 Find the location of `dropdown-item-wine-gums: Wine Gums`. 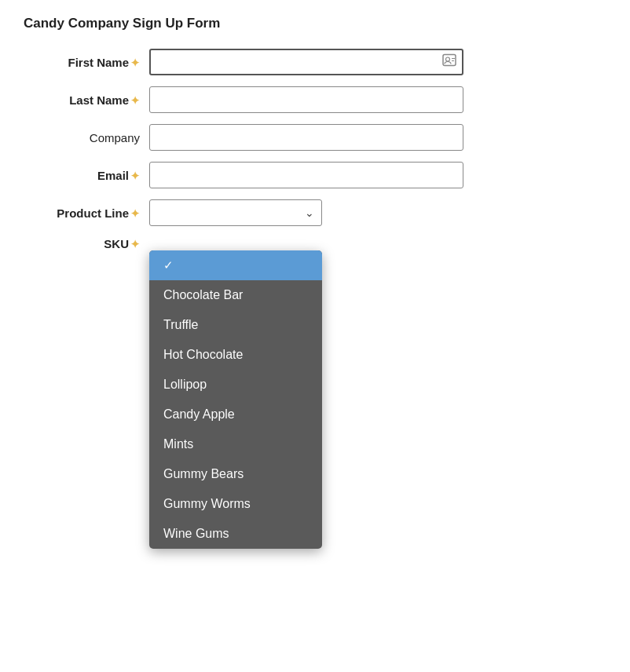

dropdown-item-wine-gums: Wine Gums is located at coordinates (236, 534).